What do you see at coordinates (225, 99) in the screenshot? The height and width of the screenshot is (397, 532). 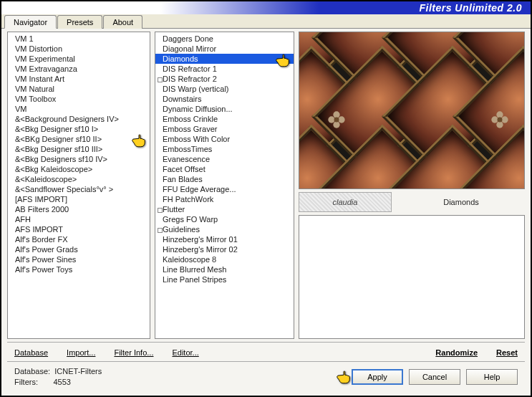 I see `list-item: Downstairs` at bounding box center [225, 99].